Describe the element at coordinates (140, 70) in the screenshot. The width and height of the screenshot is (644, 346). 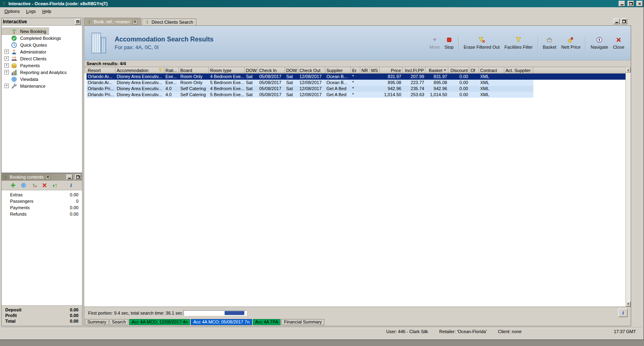
I see `column-header-accommodation: Accommodation` at that location.